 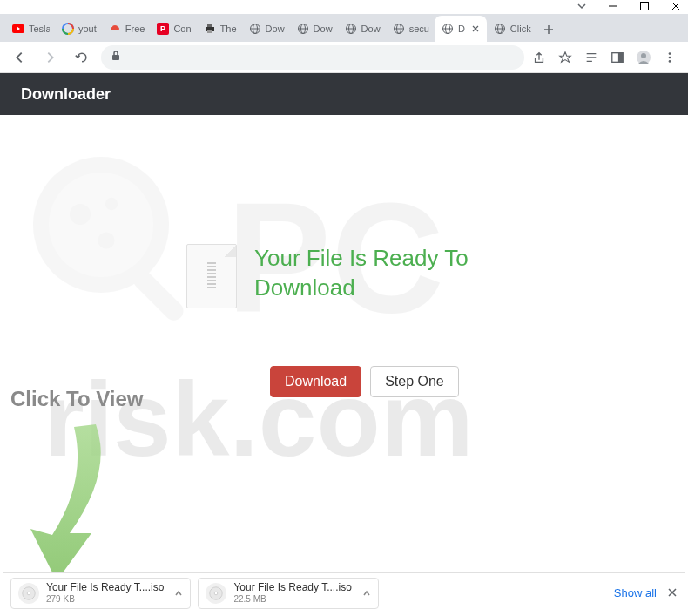 I want to click on download-button: Download, so click(x=315, y=382).